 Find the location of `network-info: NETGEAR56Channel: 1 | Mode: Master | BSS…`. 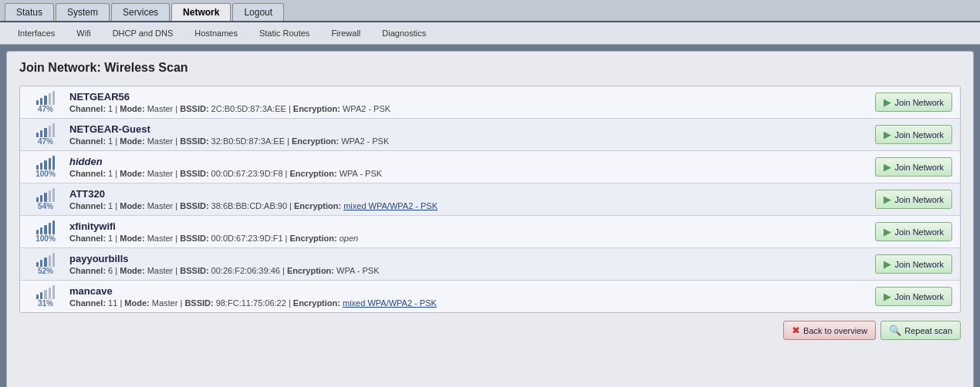

network-info: NETGEAR56Channel: 1 | Mode: Master | BSS… is located at coordinates (472, 102).